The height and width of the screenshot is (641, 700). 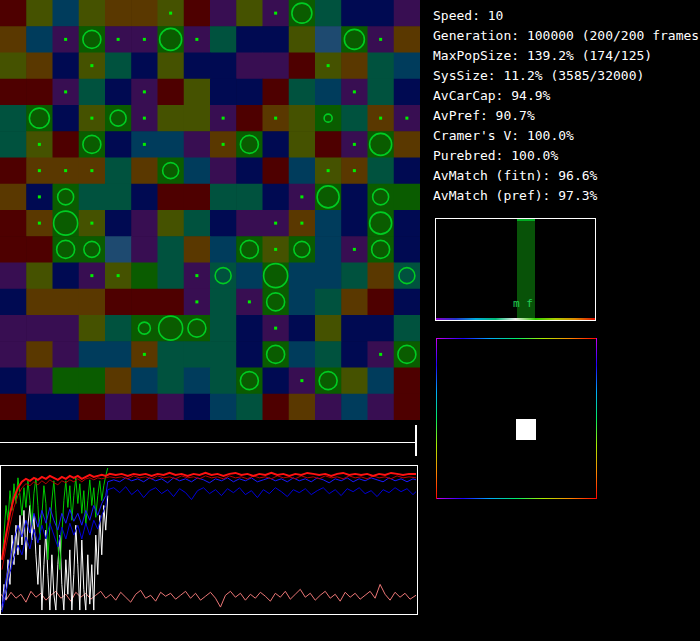 I want to click on phenotype-spectrum, so click(x=516, y=319).